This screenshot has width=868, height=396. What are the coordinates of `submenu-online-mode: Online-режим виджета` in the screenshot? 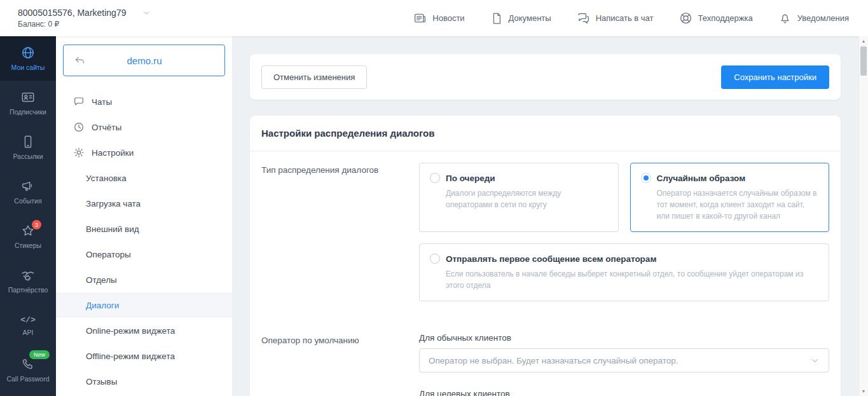 It's located at (144, 331).